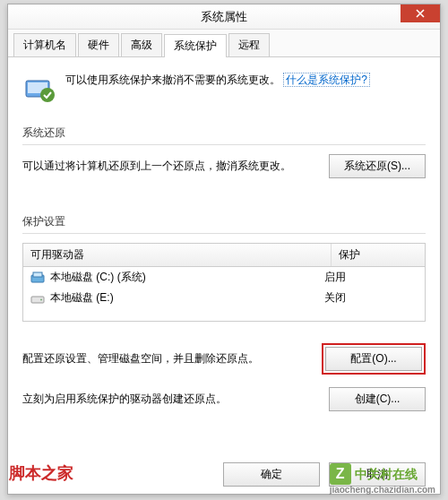 This screenshot has width=448, height=500. I want to click on table-row: 本地磁盘 (E:) 关闭, so click(224, 297).